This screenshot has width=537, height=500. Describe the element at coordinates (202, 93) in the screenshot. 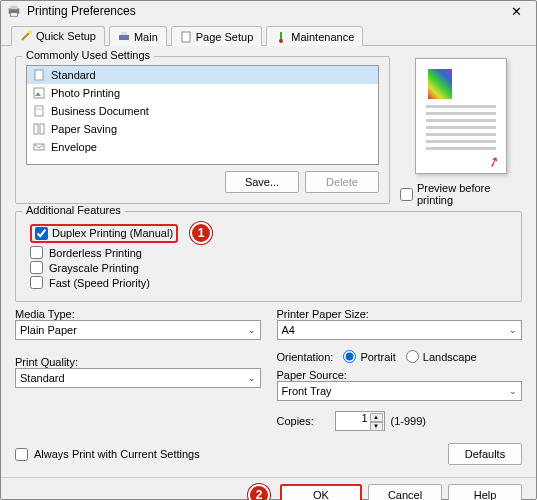

I see `list-item: Photo Printing` at that location.